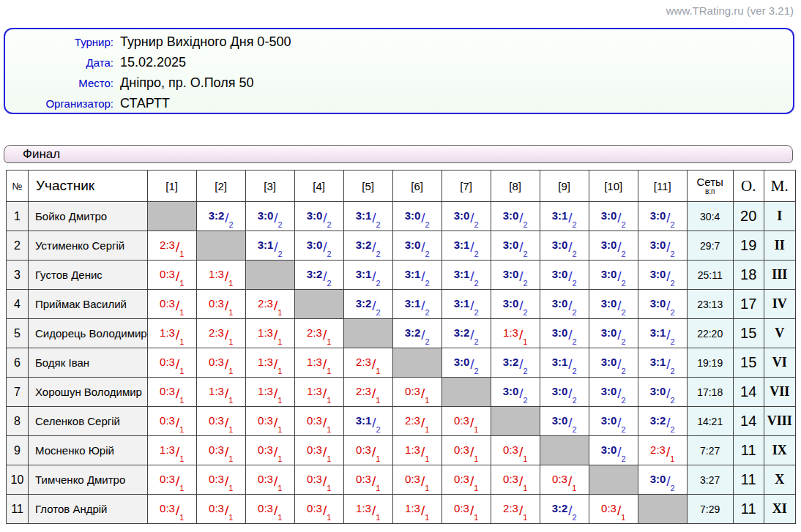 The image size is (801, 532). What do you see at coordinates (710, 186) in the screenshot?
I see `column-header-sets: Сетыв:п` at bounding box center [710, 186].